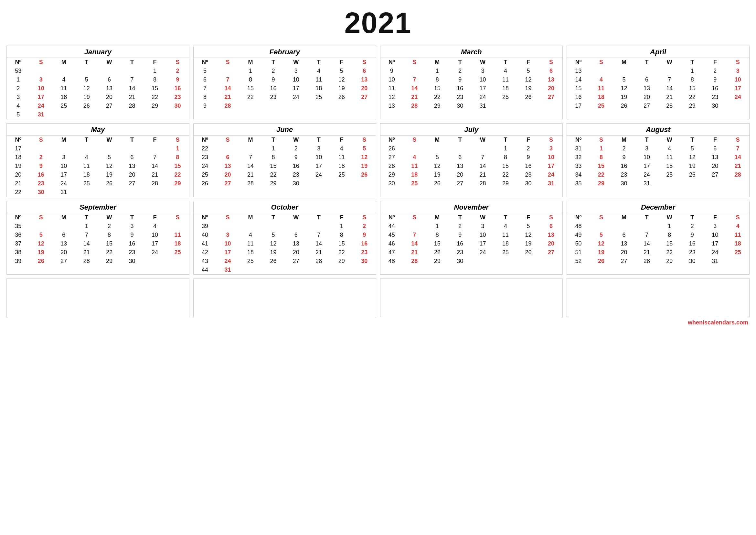  What do you see at coordinates (18, 115) in the screenshot?
I see `week-number: 5` at bounding box center [18, 115].